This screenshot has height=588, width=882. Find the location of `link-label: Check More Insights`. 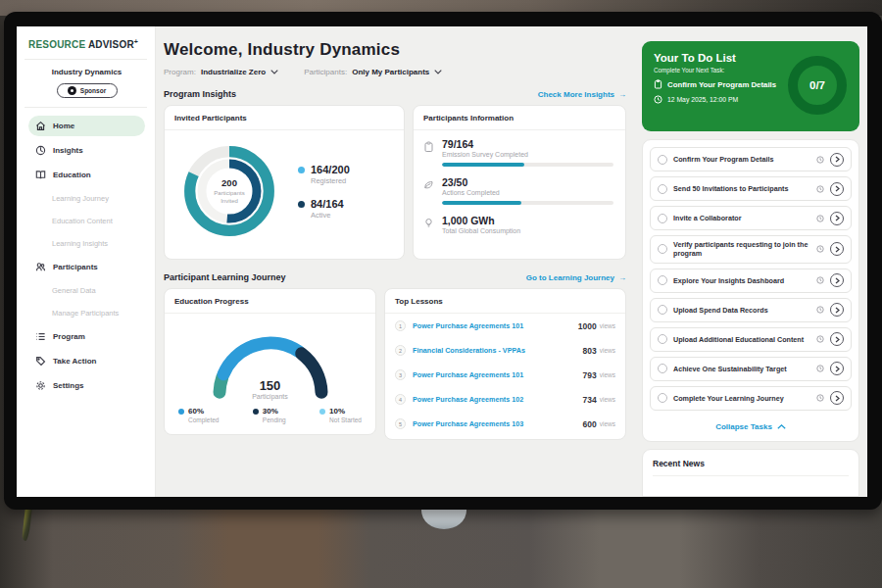

link-label: Check More Insights is located at coordinates (576, 94).